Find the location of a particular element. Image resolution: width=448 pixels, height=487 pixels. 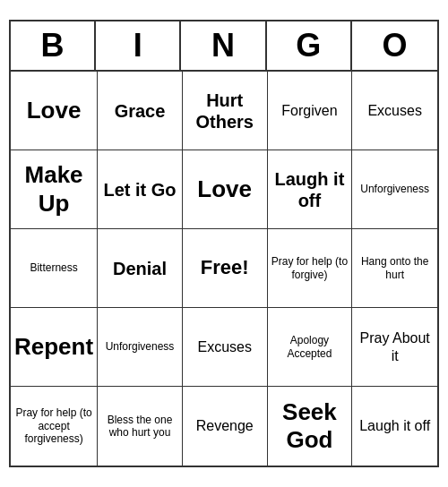

bingo-cell: Pray for help (to forgive) is located at coordinates (310, 269).